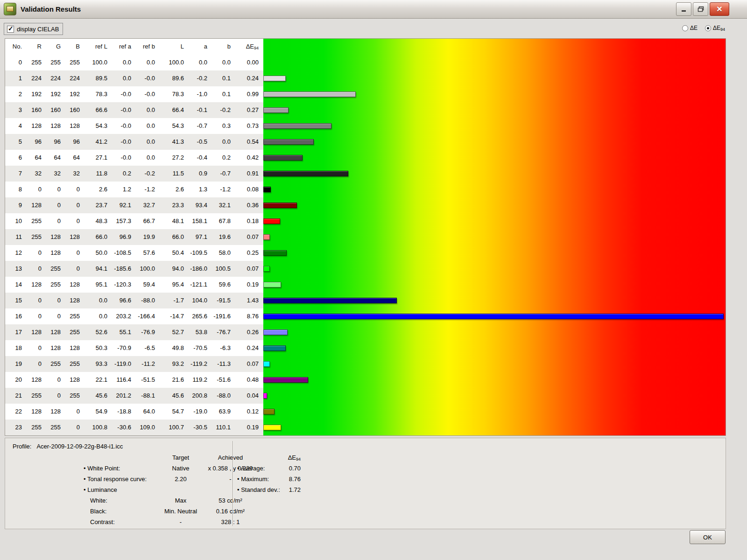 The height and width of the screenshot is (560, 747). Describe the element at coordinates (134, 94) in the screenshot. I see `table-row: 219219219278.3-0.0-0.078.3-1.00.10.99` at that location.